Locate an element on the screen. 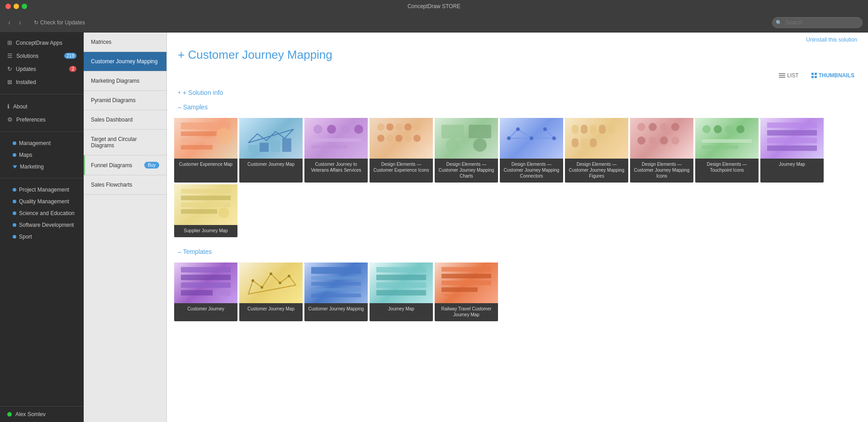 The width and height of the screenshot is (868, 422). template-card-2: Customer Journey Map is located at coordinates (271, 292).